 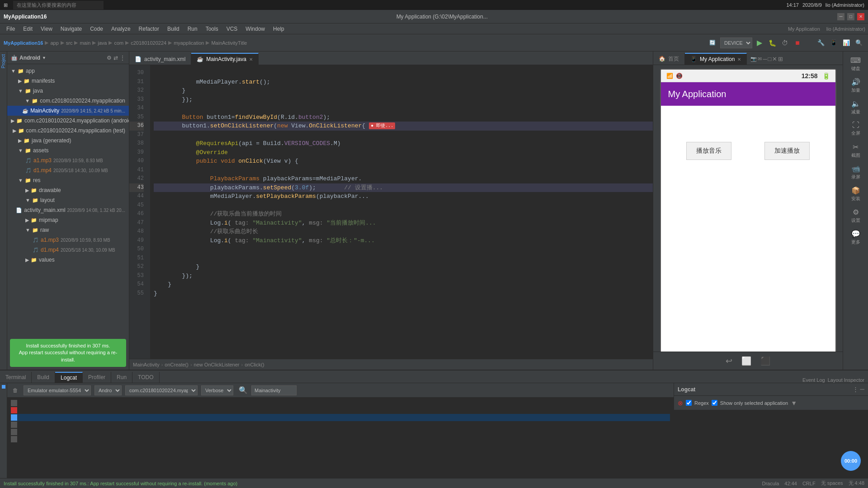 I want to click on logcat-settings-icon: ⋮, so click(x=855, y=389).